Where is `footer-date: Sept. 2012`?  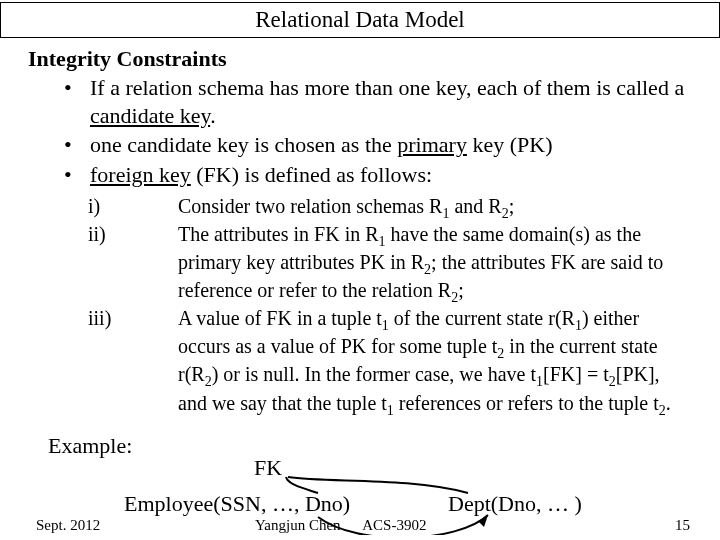
footer-date: Sept. 2012 is located at coordinates (68, 526).